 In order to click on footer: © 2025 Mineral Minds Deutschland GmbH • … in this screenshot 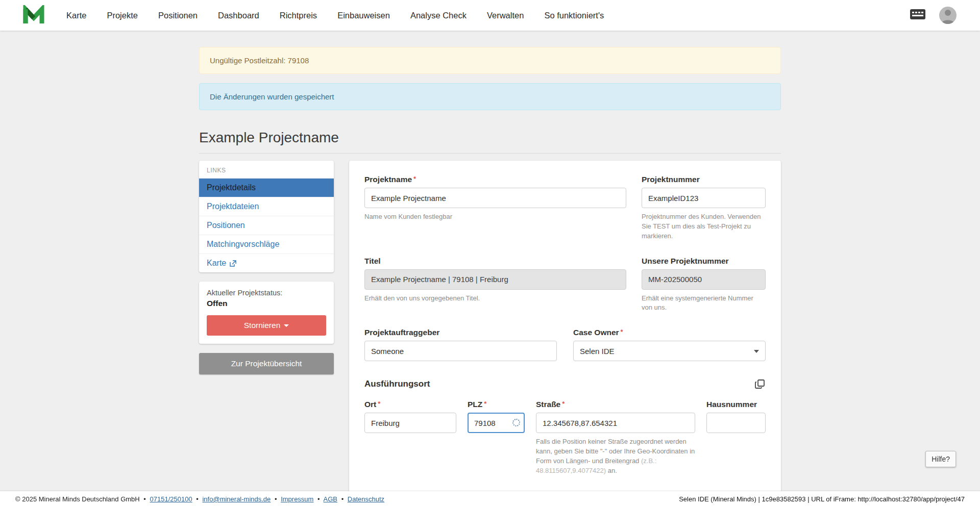, I will do `click(490, 499)`.